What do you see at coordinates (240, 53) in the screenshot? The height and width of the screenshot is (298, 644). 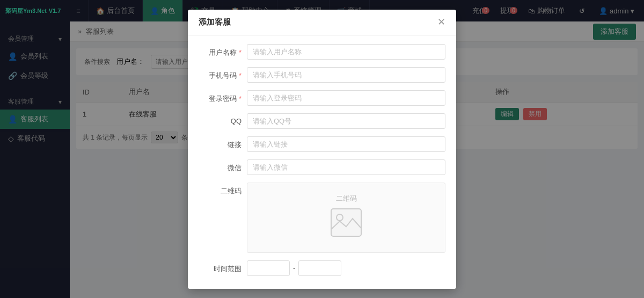 I see `required-mark: *` at bounding box center [240, 53].